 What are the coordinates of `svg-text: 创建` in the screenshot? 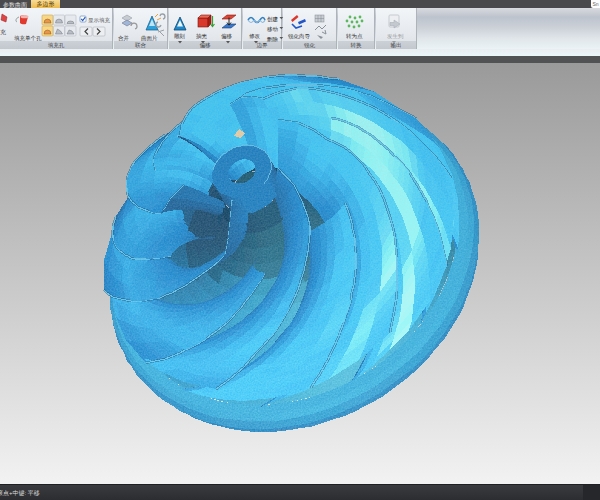 It's located at (273, 20).